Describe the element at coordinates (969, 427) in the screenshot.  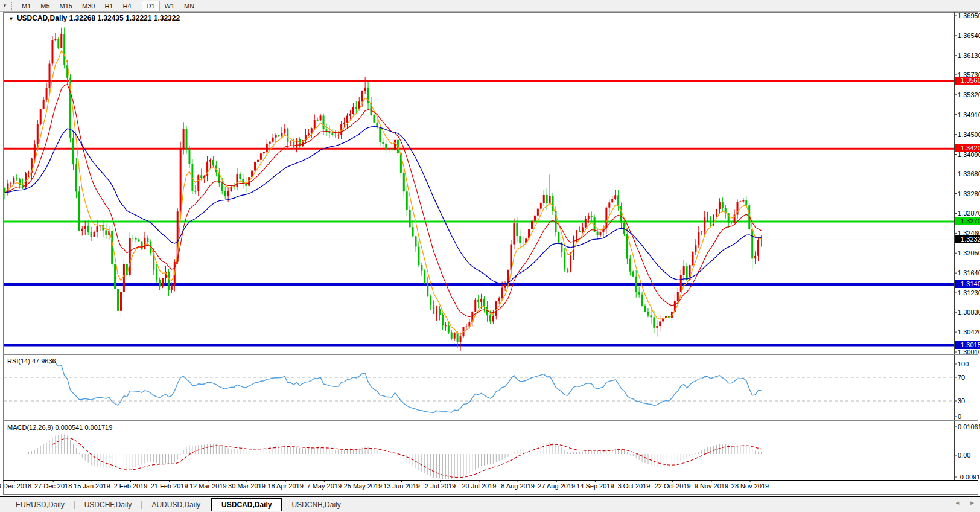
I see `macd-tick-label: 0.010615` at that location.